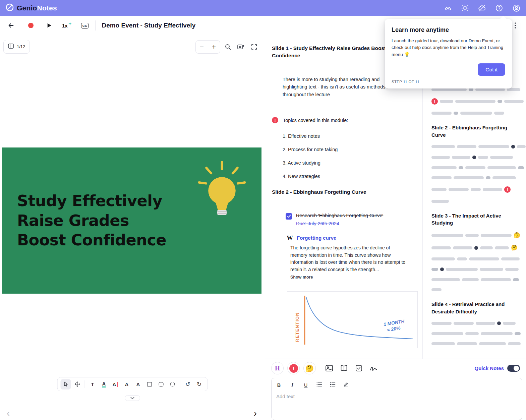 The height and width of the screenshot is (420, 526). I want to click on important-stamp-button: !, so click(294, 368).